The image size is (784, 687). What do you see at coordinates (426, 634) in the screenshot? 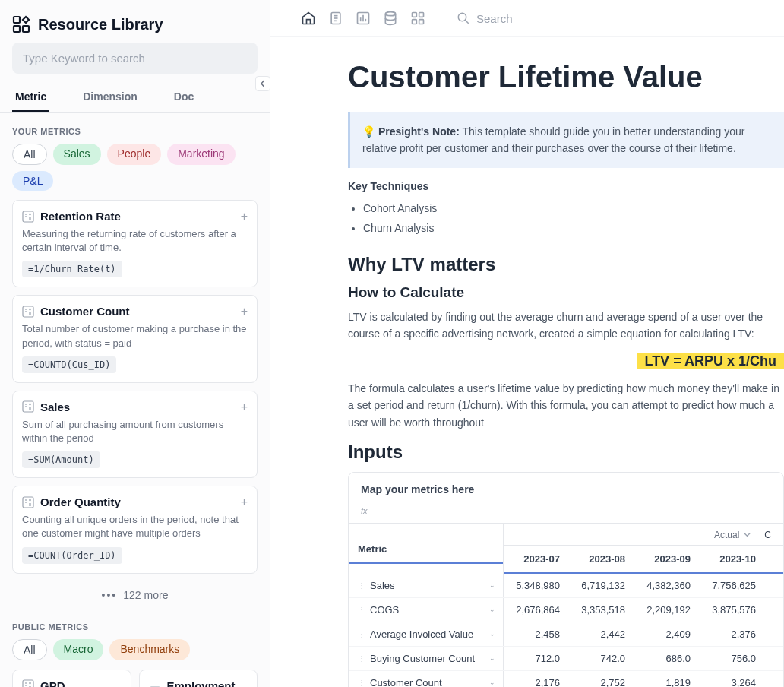
I see `metric-row-label: Average Invoiced Value⌄` at bounding box center [426, 634].